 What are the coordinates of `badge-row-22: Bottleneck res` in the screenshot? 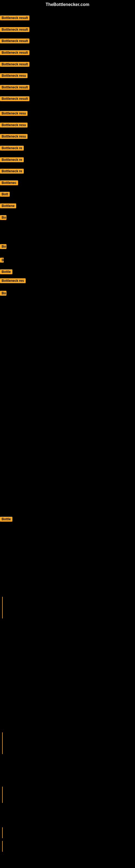 It's located at (13, 281).